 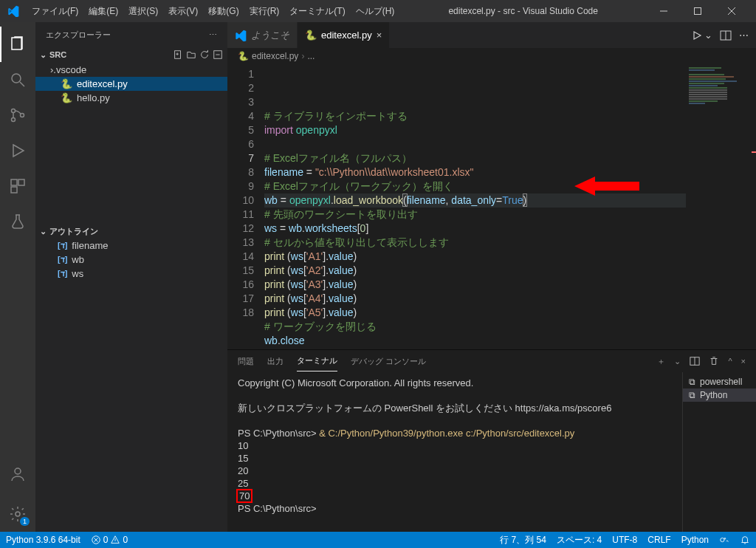 What do you see at coordinates (664, 11) in the screenshot?
I see `minimize-button` at bounding box center [664, 11].